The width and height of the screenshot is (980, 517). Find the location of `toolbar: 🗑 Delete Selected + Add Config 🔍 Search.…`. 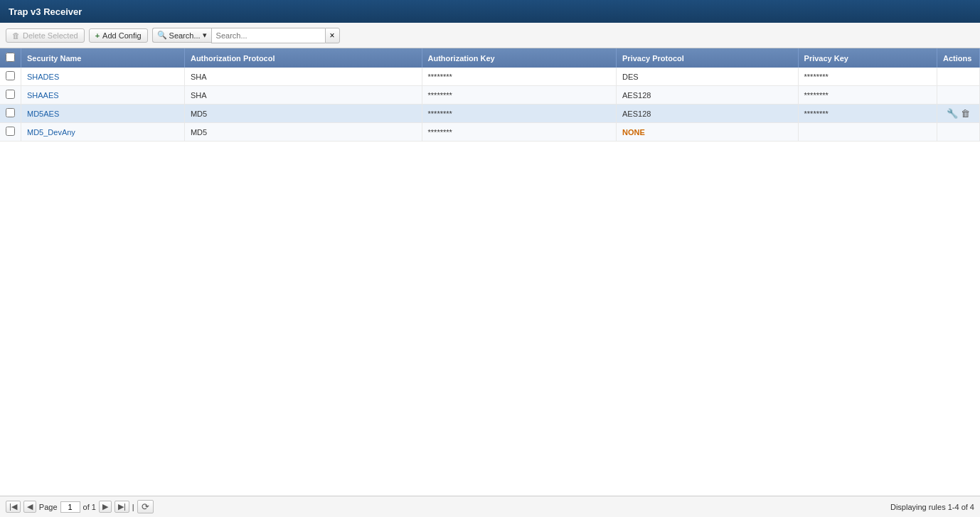

toolbar: 🗑 Delete Selected + Add Config 🔍 Search.… is located at coordinates (490, 36).